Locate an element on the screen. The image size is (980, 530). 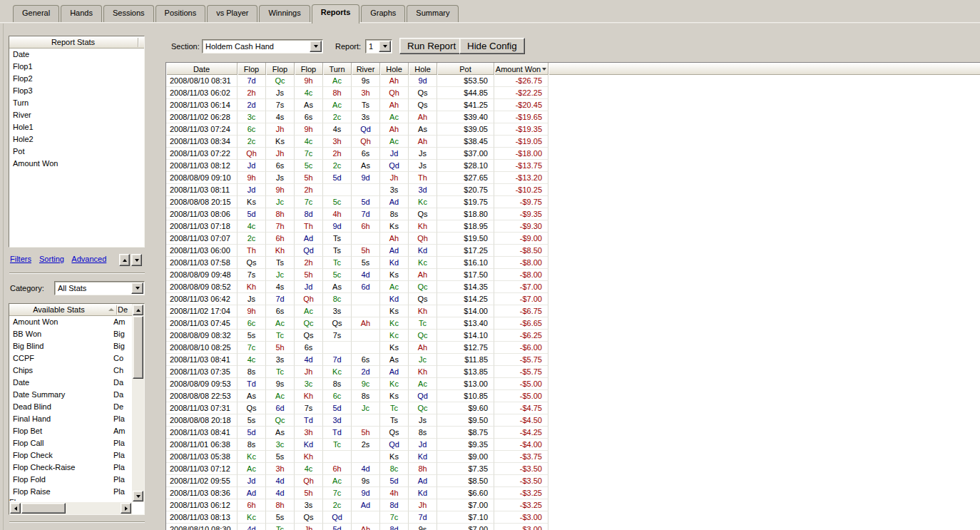
available-stat-item-bb-won: BB WonBig is located at coordinates (71, 334).